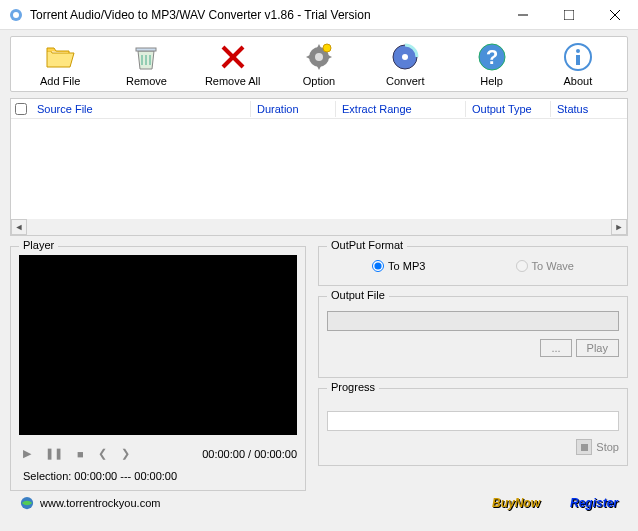 This screenshot has width=638, height=531. Describe the element at coordinates (158, 345) in the screenshot. I see `player-screen` at that location.